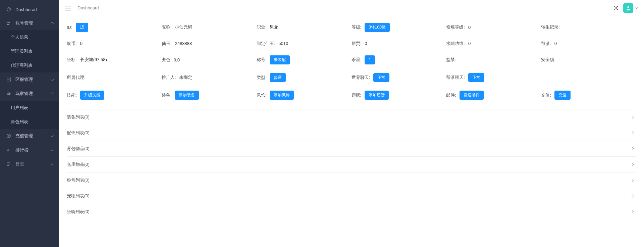 Image resolution: width=644 pixels, height=247 pixels. Describe the element at coordinates (114, 60) in the screenshot. I see `field-coord: 坐标: 长安城(97,58)` at that location.